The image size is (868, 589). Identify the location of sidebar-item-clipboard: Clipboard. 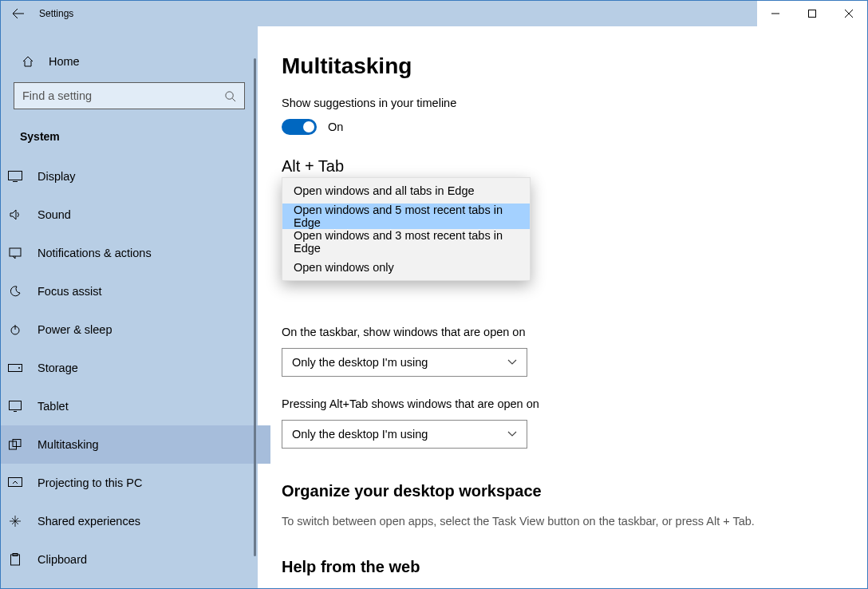
(136, 559).